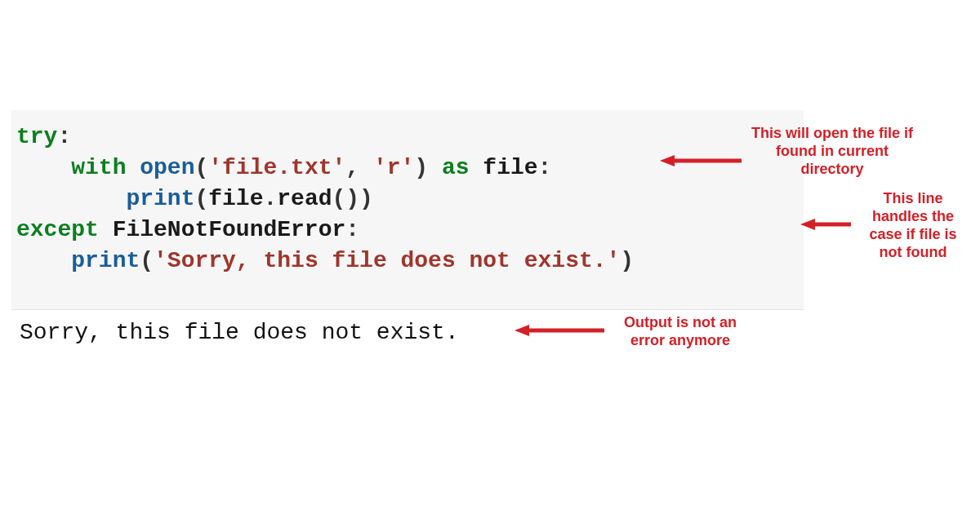 This screenshot has height=514, width=980. I want to click on code-line-5: print('Sorry, this file does not exist.'…, so click(410, 261).